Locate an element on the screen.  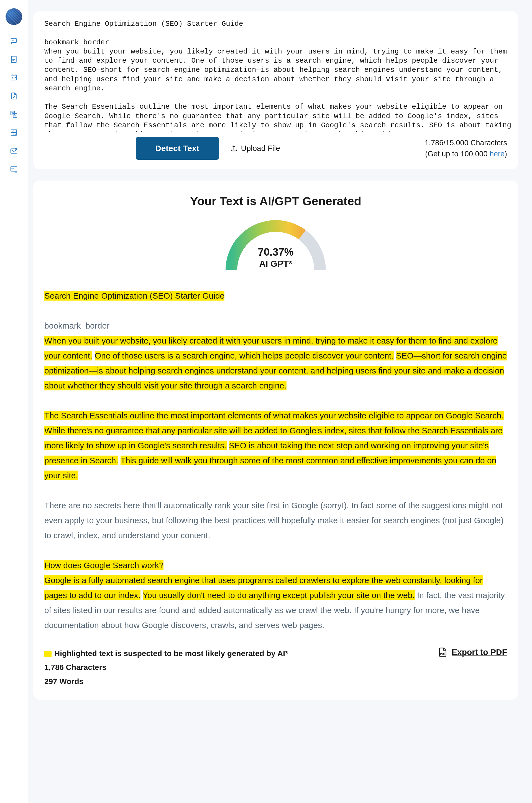
stats-chars: 1,786 Characters is located at coordinates (166, 668).